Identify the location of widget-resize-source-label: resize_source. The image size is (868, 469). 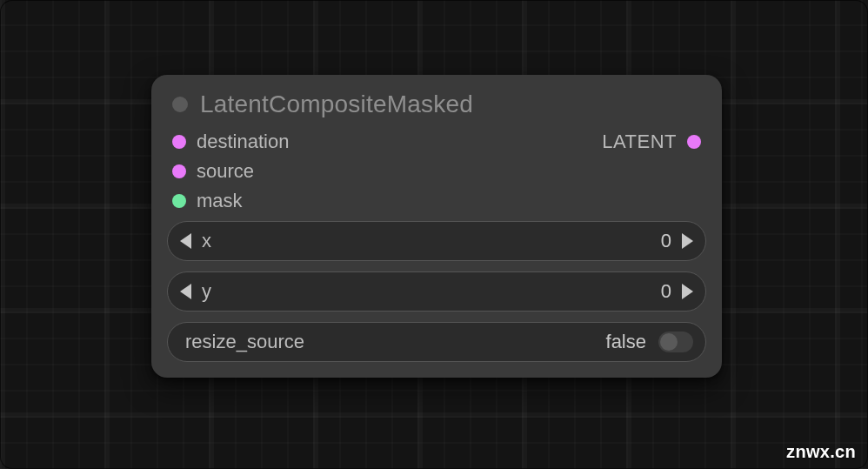
(245, 342).